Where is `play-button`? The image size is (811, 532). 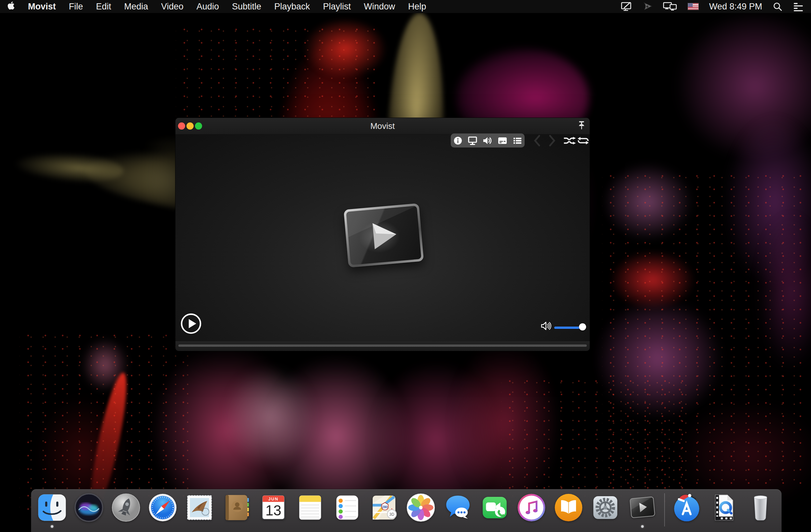 play-button is located at coordinates (191, 324).